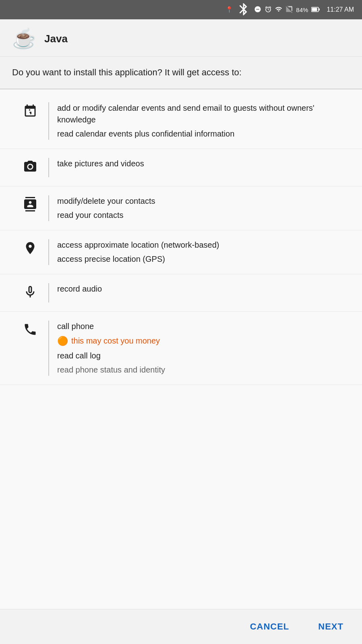 Image resolution: width=362 pixels, height=644 pixels. I want to click on phone-text-1: call phone, so click(204, 326).